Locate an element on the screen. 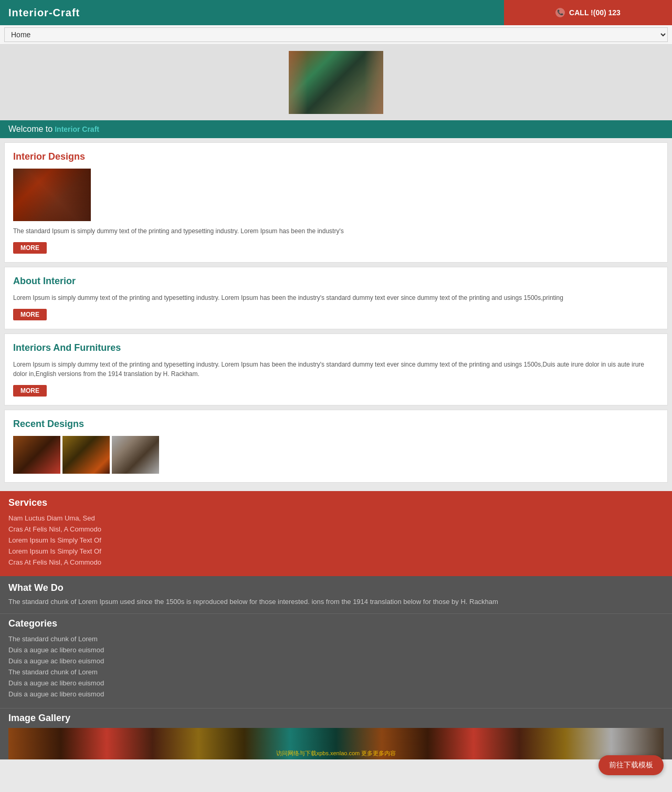  welcome-bar: Welcome to Interior Craft is located at coordinates (336, 129).